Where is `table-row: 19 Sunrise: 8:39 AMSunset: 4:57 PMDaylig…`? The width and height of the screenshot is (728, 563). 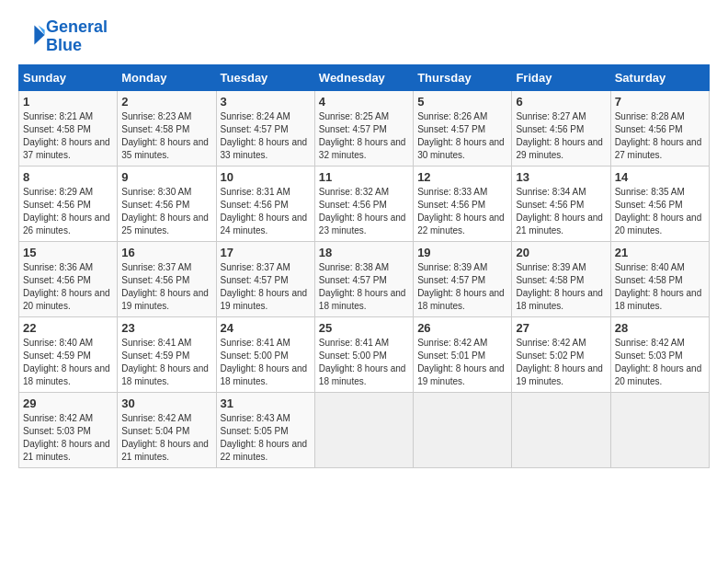
table-row: 19 Sunrise: 8:39 AMSunset: 4:57 PMDaylig… is located at coordinates (463, 279).